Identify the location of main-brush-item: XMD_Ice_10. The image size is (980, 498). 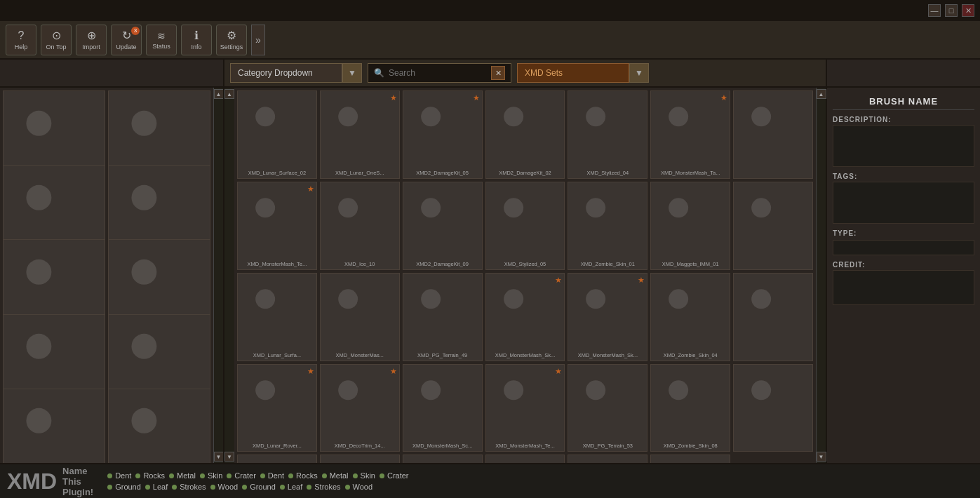
(360, 226).